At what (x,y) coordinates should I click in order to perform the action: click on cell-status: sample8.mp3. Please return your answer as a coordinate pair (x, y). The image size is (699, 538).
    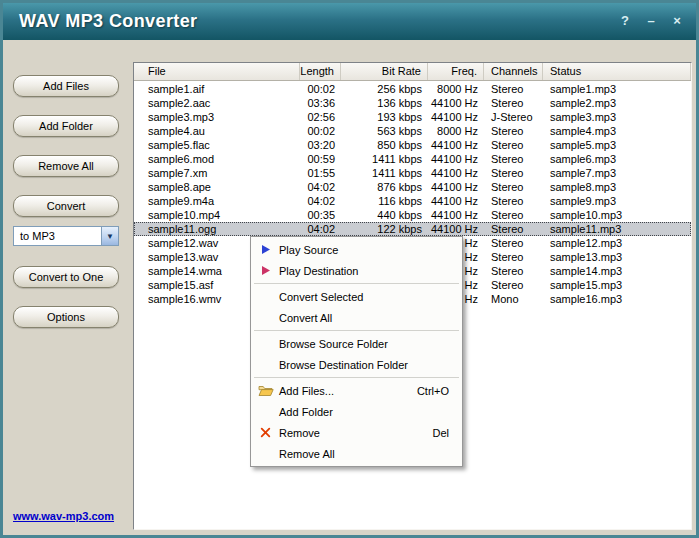
    Looking at the image, I should click on (617, 187).